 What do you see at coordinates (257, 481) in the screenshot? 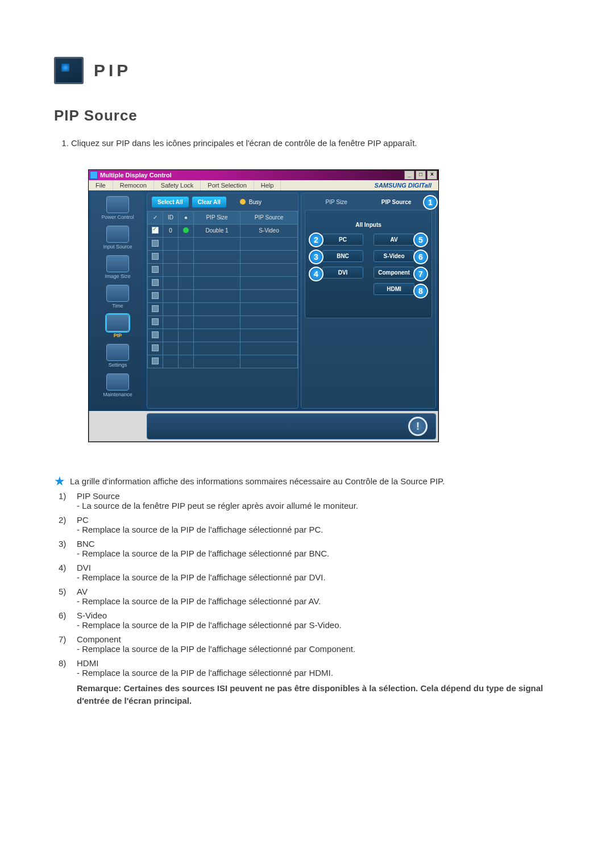
I see `star-text: La grille d'information affiche des info…` at bounding box center [257, 481].